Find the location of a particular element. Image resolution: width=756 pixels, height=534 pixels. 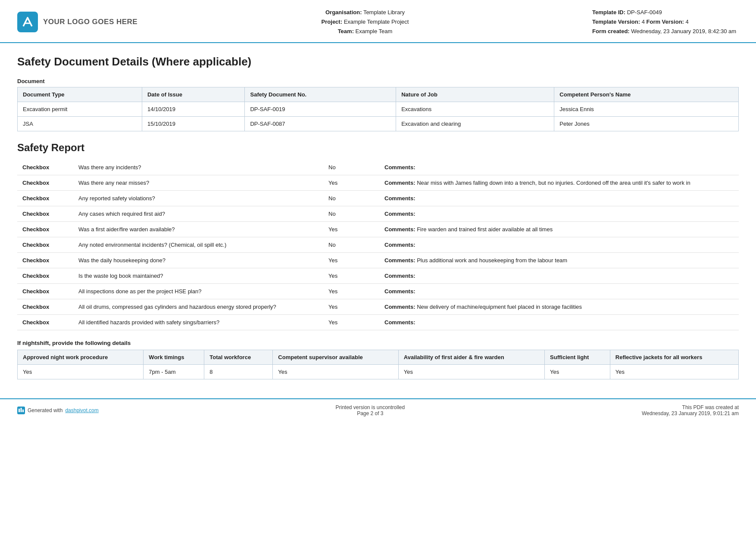

safety-report-row: CheckboxAny reported safety violations?N… is located at coordinates (378, 199).